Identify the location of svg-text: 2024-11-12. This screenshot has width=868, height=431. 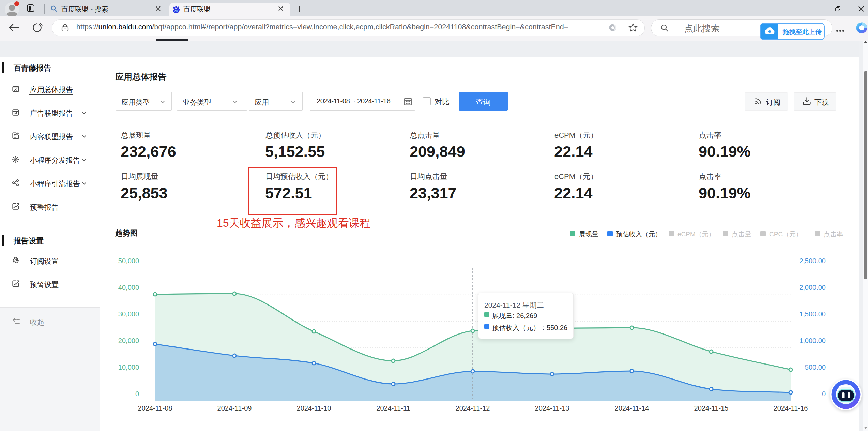
(473, 408).